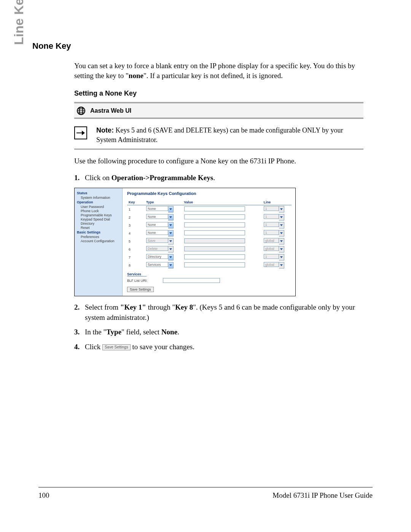 This screenshot has width=411, height=532. Describe the element at coordinates (100, 224) in the screenshot. I see `nav-directory: Directory` at that location.